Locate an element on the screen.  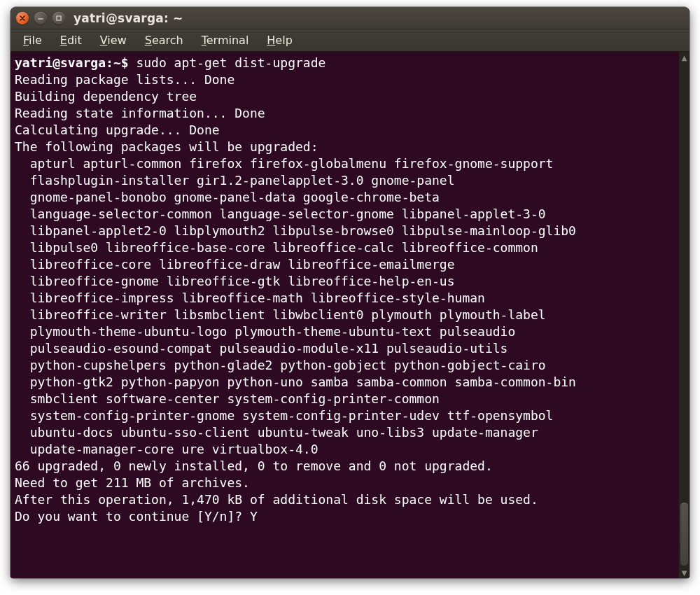
maximize-icon is located at coordinates (59, 18).